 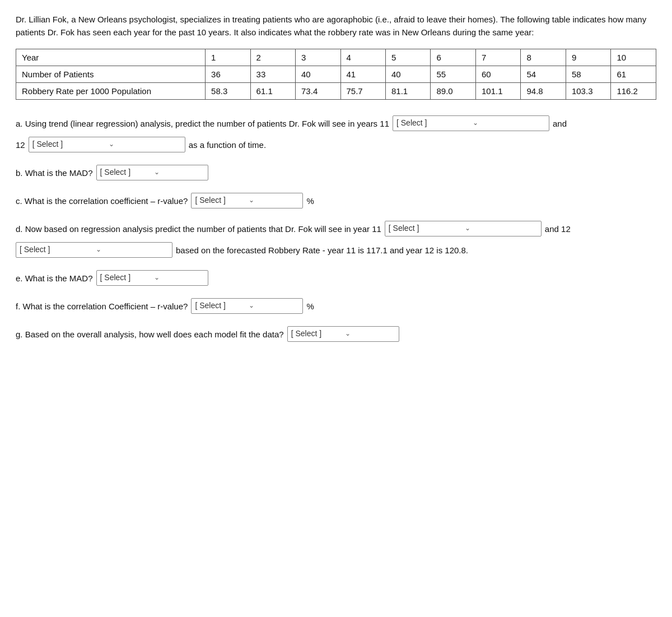 What do you see at coordinates (336, 201) in the screenshot?
I see `question-c: c. What is the correlation coefficient –…` at bounding box center [336, 201].